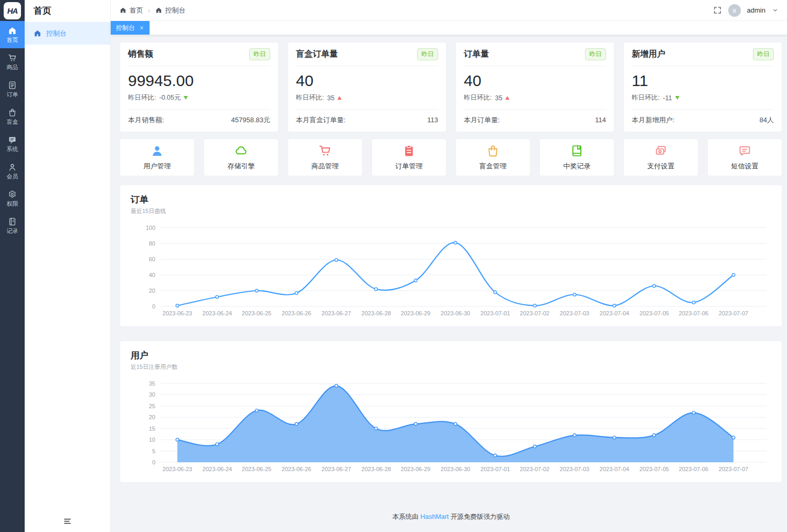  What do you see at coordinates (152, 291) in the screenshot?
I see `svg-text: 20` at bounding box center [152, 291].